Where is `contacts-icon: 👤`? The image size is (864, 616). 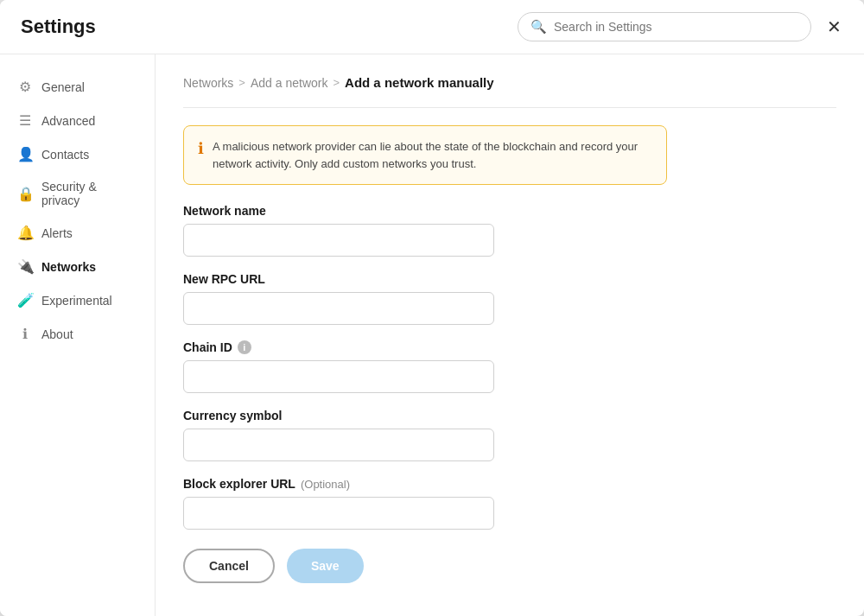
contacts-icon: 👤 is located at coordinates (25, 154).